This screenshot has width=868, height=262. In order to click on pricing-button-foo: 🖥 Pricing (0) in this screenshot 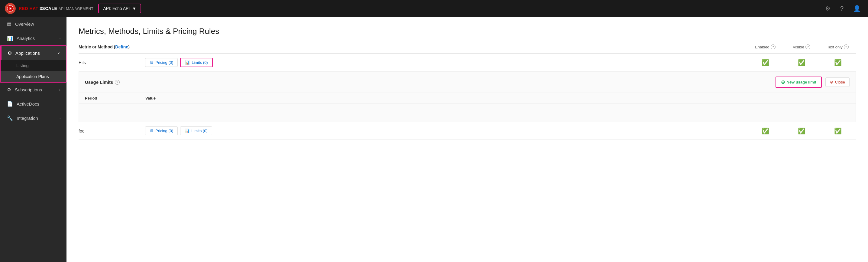, I will do `click(161, 131)`.